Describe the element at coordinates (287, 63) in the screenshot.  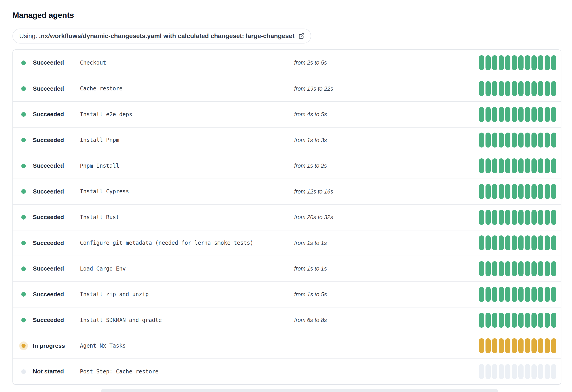
I see `agent-row: Succeeded Checkout from 2s to 5s` at that location.